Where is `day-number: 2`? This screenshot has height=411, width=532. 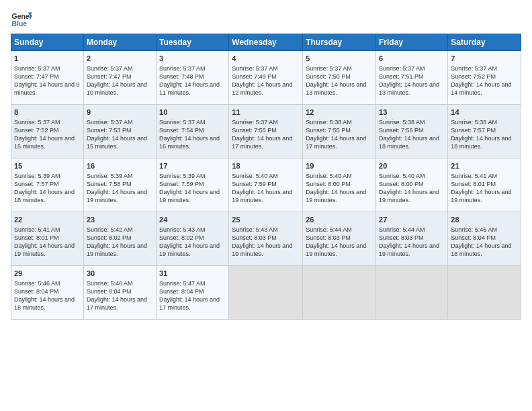
day-number: 2 is located at coordinates (120, 59).